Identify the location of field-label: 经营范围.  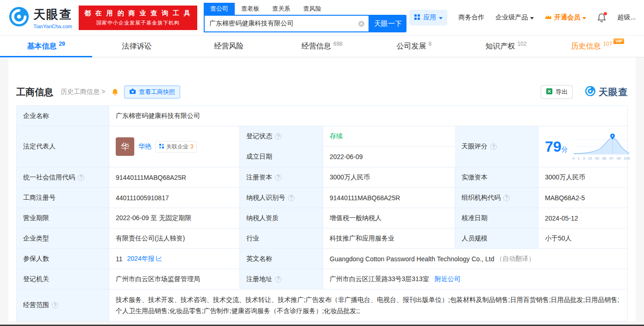
(63, 305).